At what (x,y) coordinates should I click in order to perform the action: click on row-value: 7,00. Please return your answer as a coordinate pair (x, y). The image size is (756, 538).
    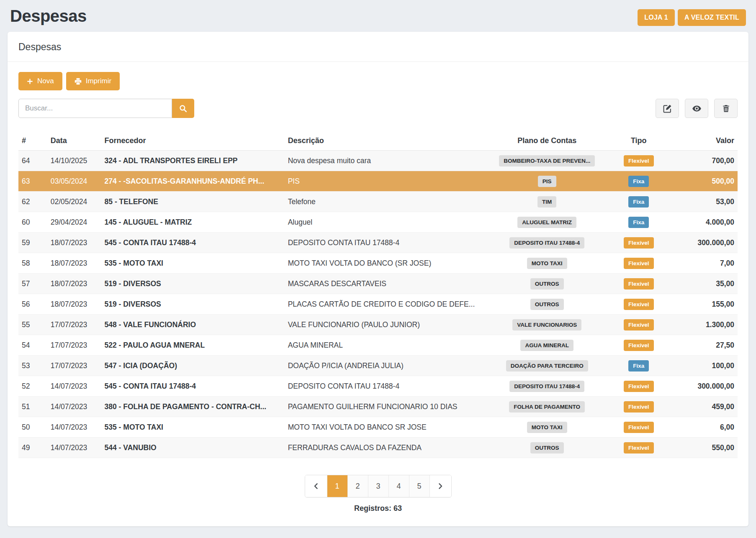
    Looking at the image, I should click on (703, 264).